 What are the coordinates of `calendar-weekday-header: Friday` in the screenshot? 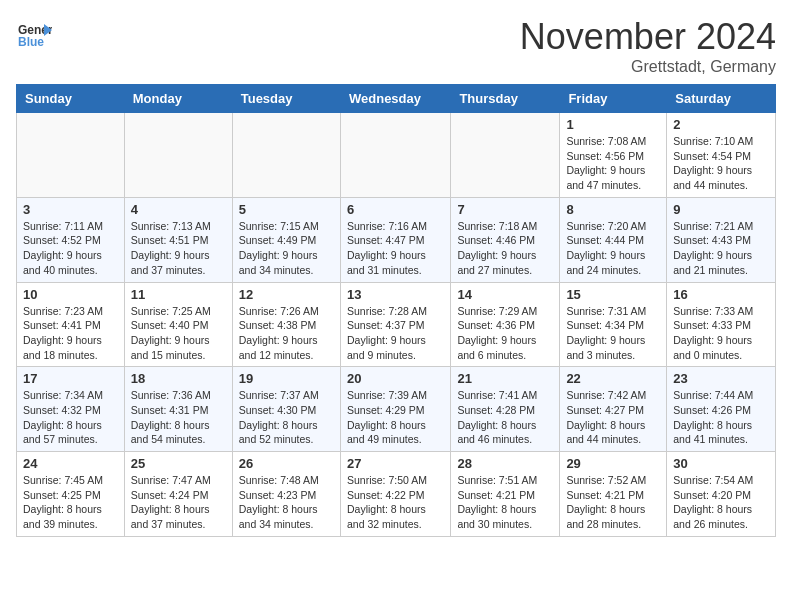 It's located at (614, 99).